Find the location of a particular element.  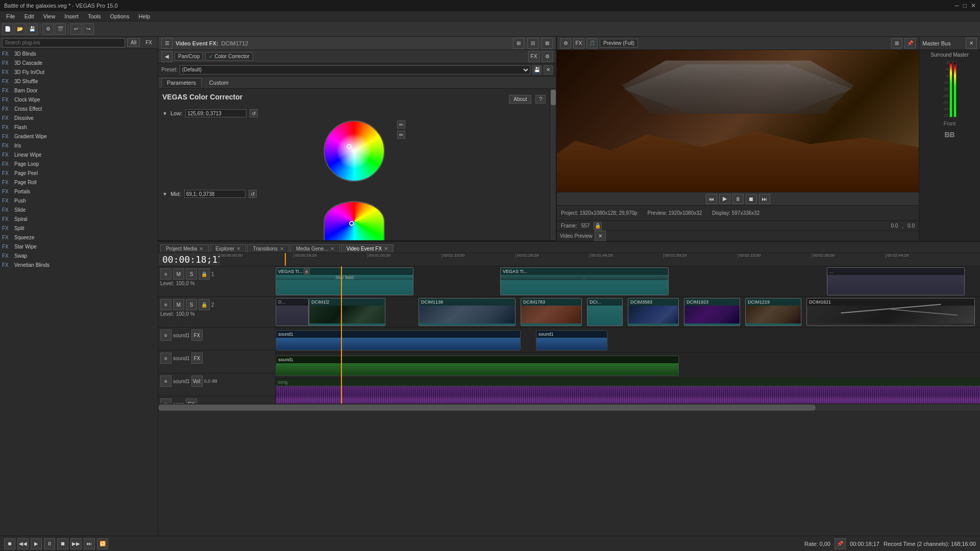

video-clip-2b: DCIM1l2 is located at coordinates (347, 312).